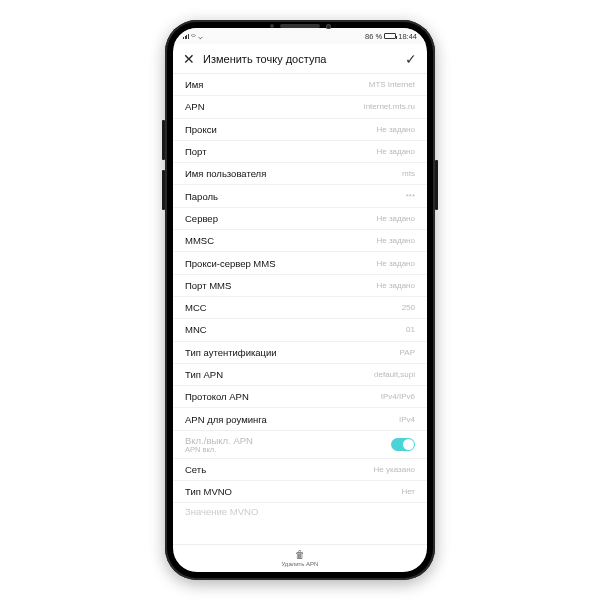 The image size is (600, 600). What do you see at coordinates (231, 352) in the screenshot?
I see `row-label: Тип аутентификации` at bounding box center [231, 352].